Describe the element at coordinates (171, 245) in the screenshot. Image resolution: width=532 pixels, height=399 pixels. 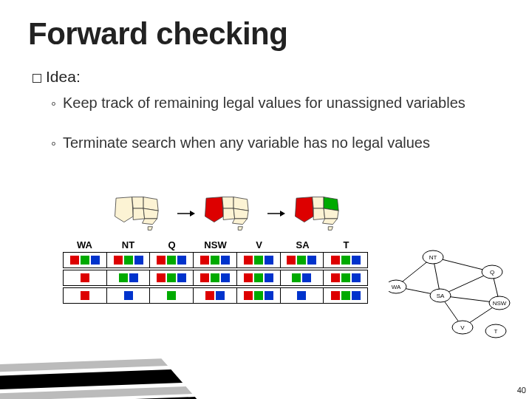
I see `column-header: Q` at that location.